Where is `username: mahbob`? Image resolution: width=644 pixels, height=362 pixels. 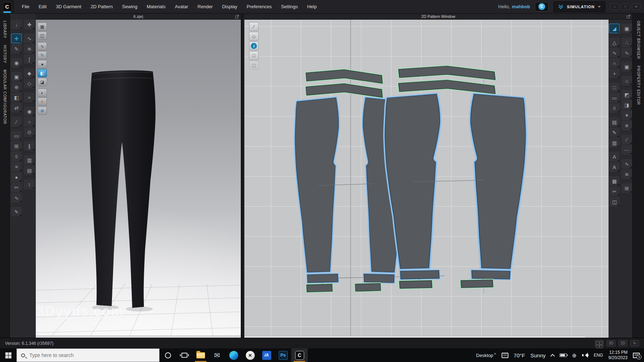
username: mahbob is located at coordinates (521, 6).